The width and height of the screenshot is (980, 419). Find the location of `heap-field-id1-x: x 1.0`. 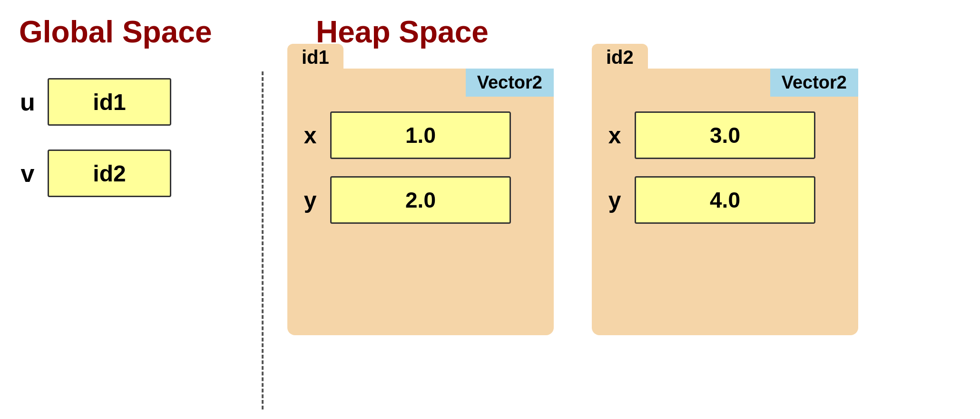

heap-field-id1-x: x 1.0 is located at coordinates (421, 135).